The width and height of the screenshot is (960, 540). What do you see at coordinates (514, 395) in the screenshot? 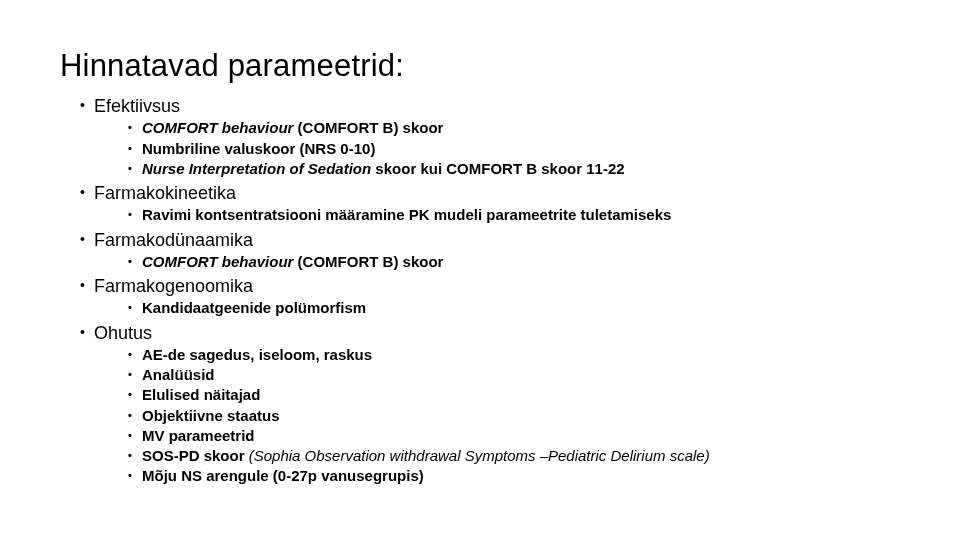
I see `list-item: Elulised näitajad` at bounding box center [514, 395].